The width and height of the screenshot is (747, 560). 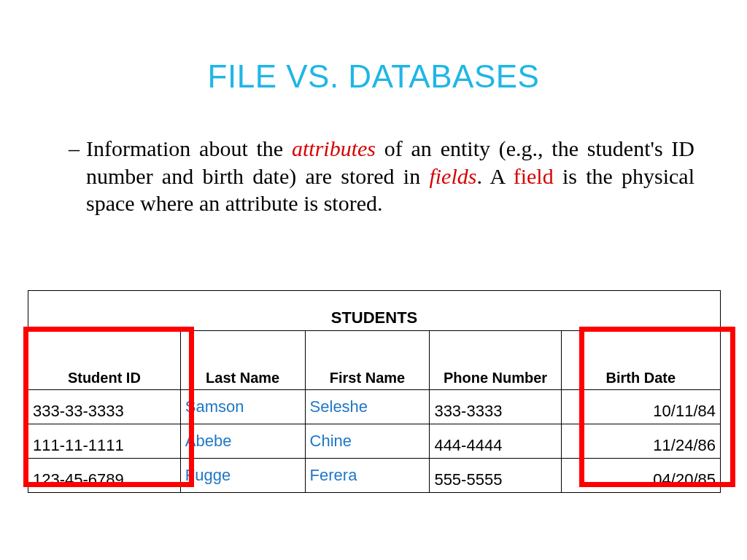 I want to click on cell-phone: 555-5555, so click(x=495, y=475).